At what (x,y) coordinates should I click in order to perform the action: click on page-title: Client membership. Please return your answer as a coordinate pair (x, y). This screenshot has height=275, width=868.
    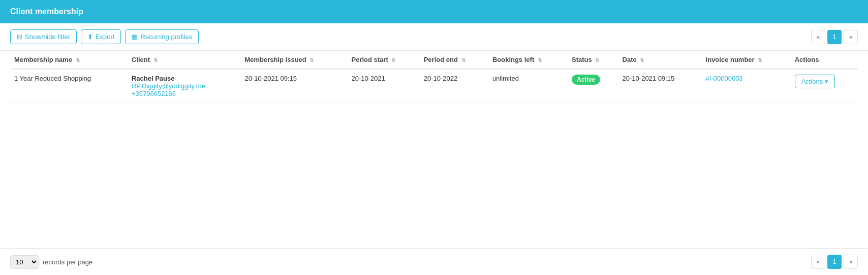
    Looking at the image, I should click on (47, 11).